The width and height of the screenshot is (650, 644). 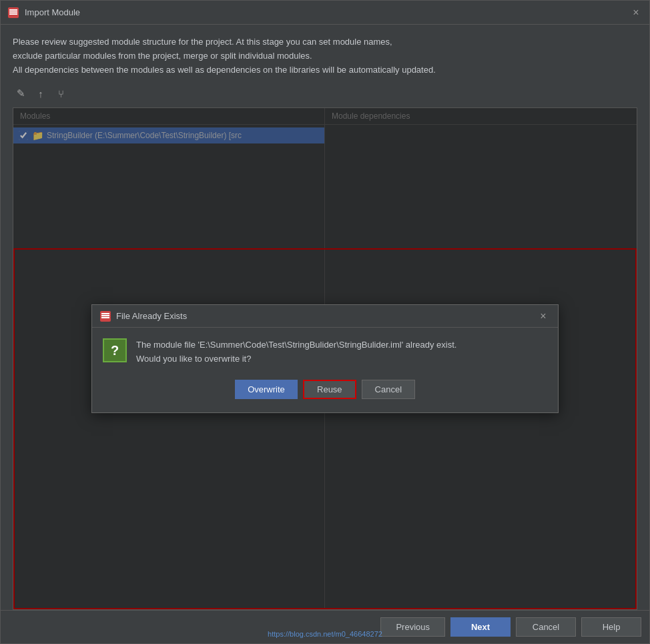 What do you see at coordinates (41, 93) in the screenshot?
I see `move-up-button: ↑` at bounding box center [41, 93].